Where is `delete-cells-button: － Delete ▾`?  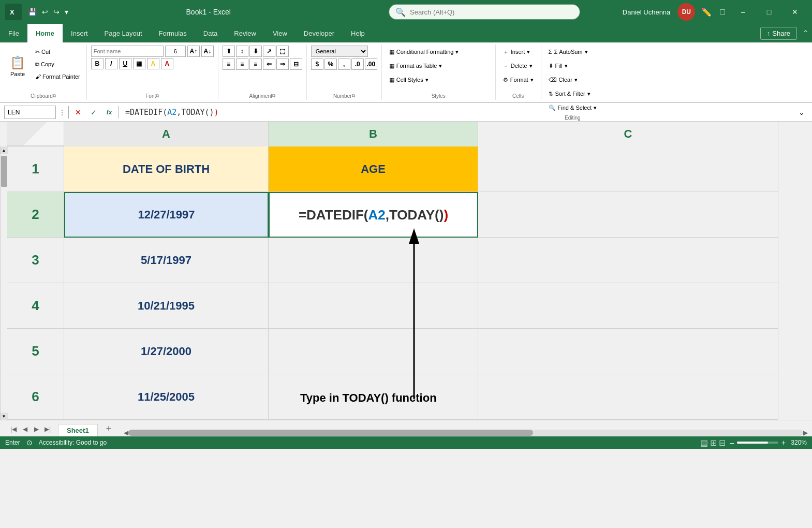 delete-cells-button: － Delete ▾ is located at coordinates (519, 66).